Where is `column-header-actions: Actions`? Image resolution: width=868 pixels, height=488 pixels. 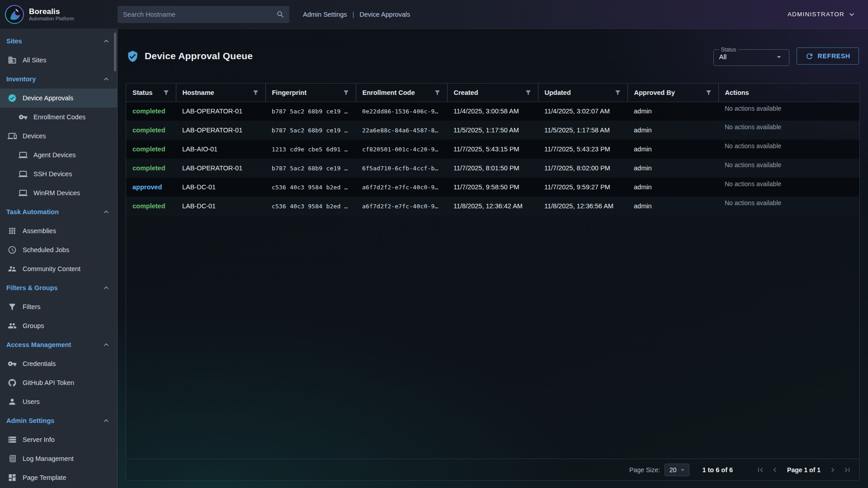 column-header-actions: Actions is located at coordinates (789, 93).